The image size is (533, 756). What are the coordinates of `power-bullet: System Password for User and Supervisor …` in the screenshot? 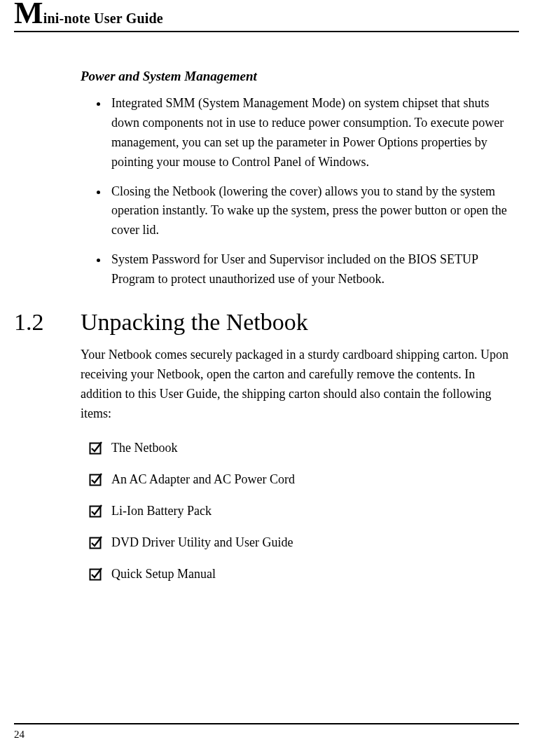 It's located at (314, 270).